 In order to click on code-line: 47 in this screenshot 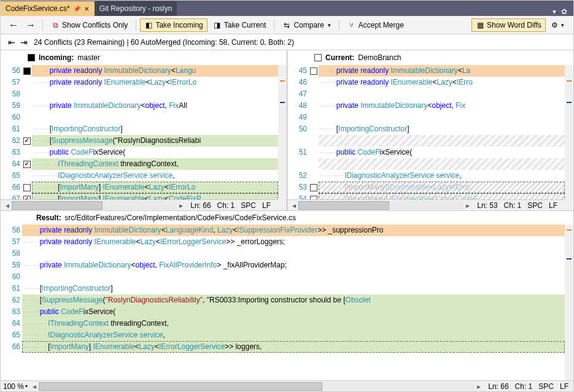, I will do `click(426, 94)`.